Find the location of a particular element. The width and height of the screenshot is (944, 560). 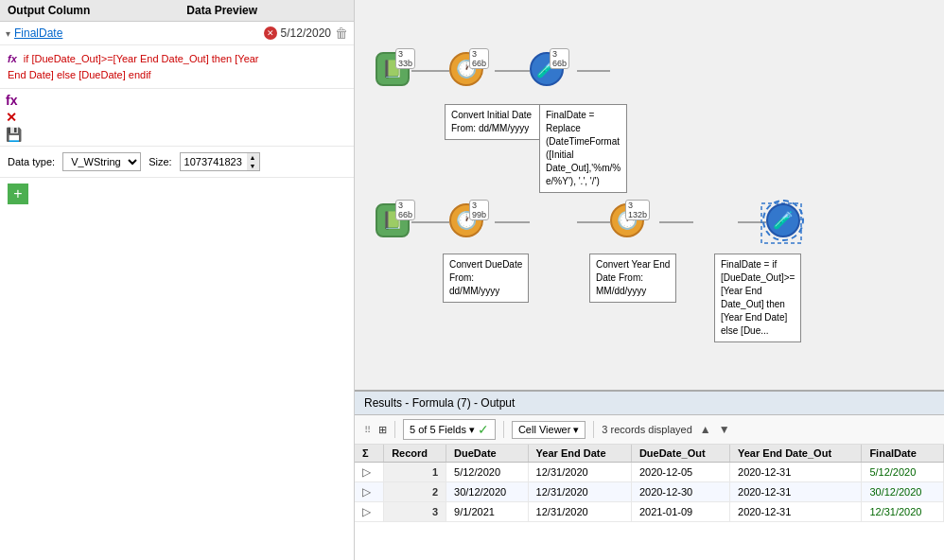

table-view-button: ⊞ is located at coordinates (382, 429).